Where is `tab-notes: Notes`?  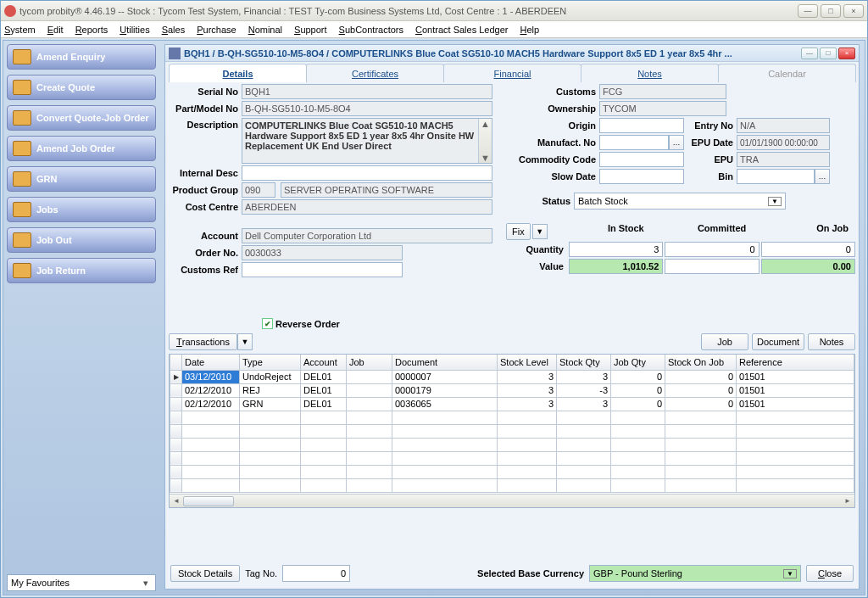 tab-notes: Notes is located at coordinates (649, 73).